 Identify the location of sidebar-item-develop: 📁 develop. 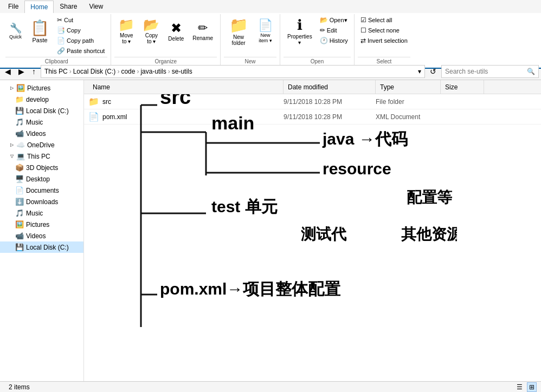
(42, 100).